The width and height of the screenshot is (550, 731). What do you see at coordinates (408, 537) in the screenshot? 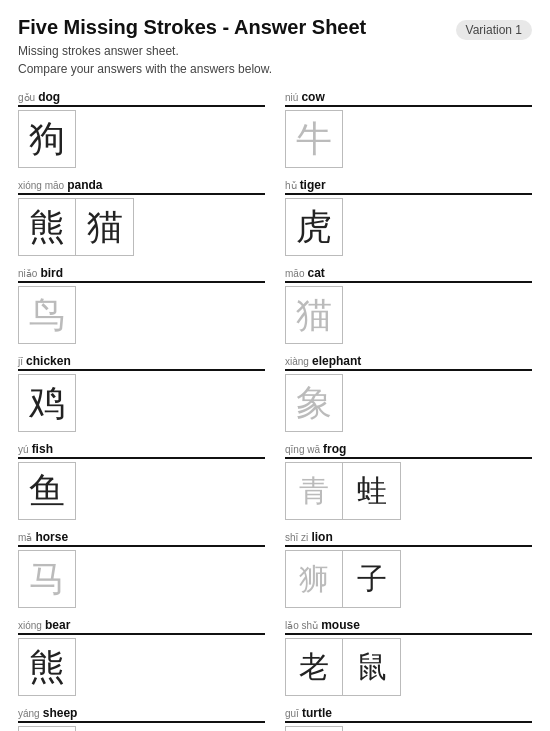
I see `animal-label: shī zi lion` at bounding box center [408, 537].